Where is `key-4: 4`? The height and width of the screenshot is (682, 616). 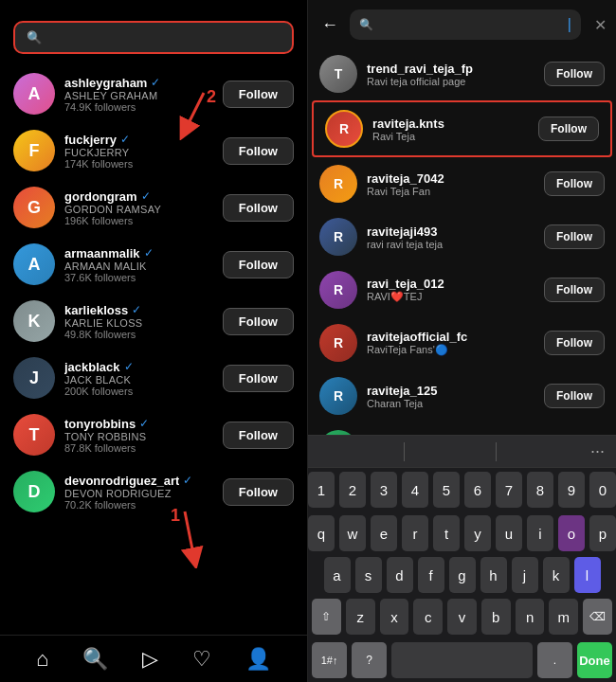 key-4: 4 is located at coordinates (415, 490).